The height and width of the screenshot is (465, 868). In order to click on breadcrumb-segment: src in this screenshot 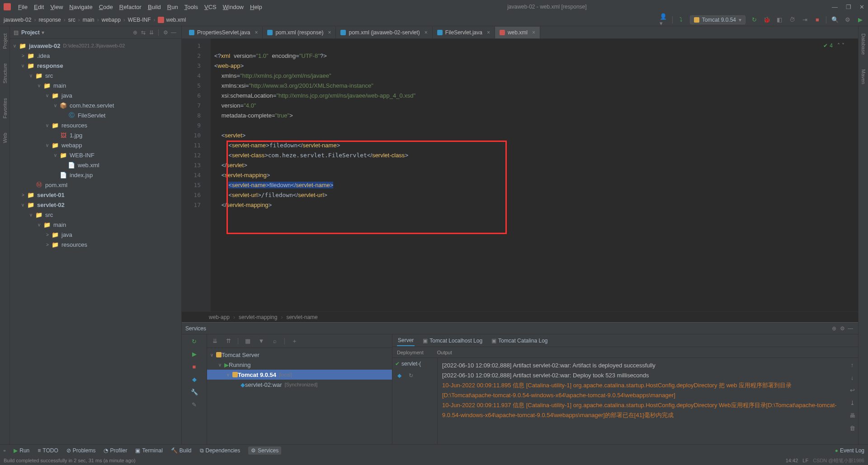, I will do `click(72, 20)`.